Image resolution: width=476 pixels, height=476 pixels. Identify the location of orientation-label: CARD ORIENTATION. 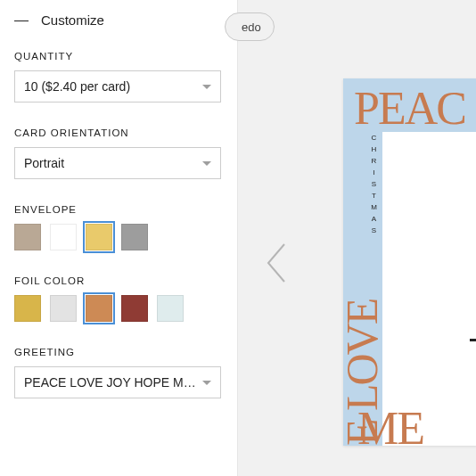
(119, 133).